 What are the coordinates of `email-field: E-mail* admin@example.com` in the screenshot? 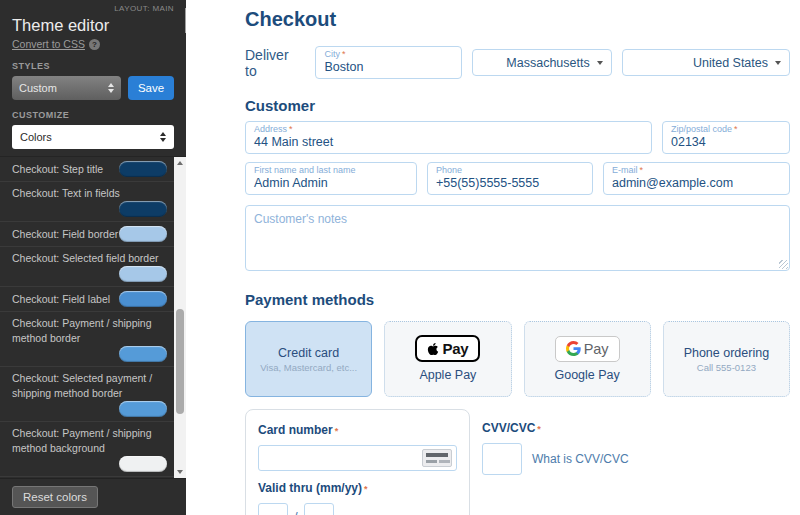 It's located at (696, 178).